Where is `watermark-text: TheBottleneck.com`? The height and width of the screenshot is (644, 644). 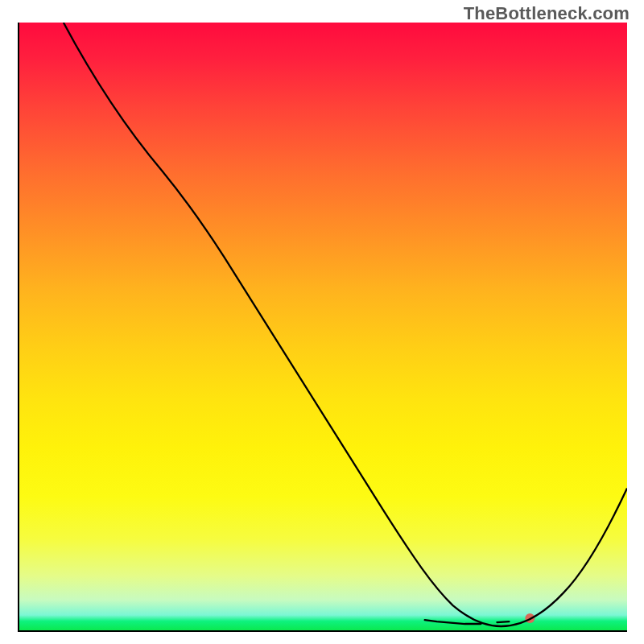
watermark-text: TheBottleneck.com is located at coordinates (547, 14).